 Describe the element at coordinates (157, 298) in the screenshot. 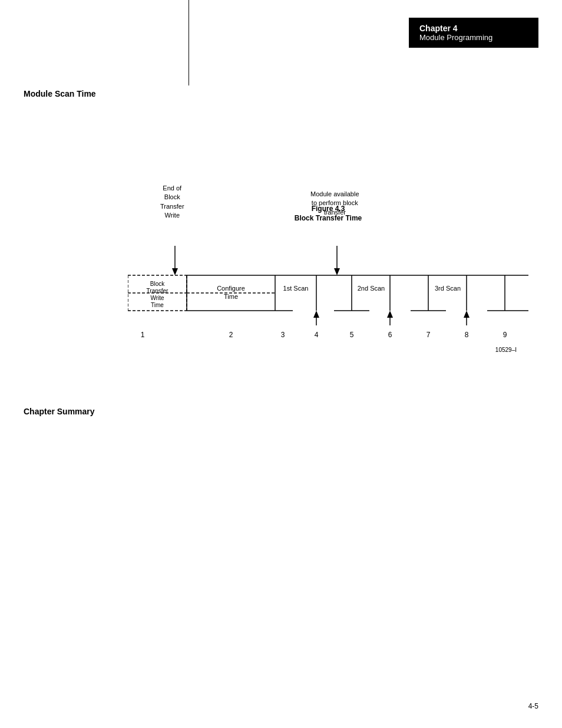

I see `svg-text: Write` at that location.